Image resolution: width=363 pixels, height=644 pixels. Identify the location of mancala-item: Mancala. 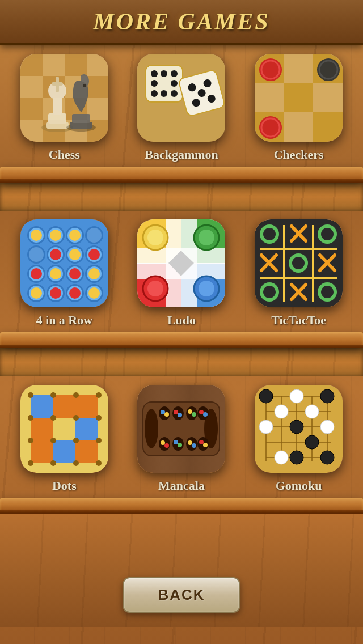
(182, 441).